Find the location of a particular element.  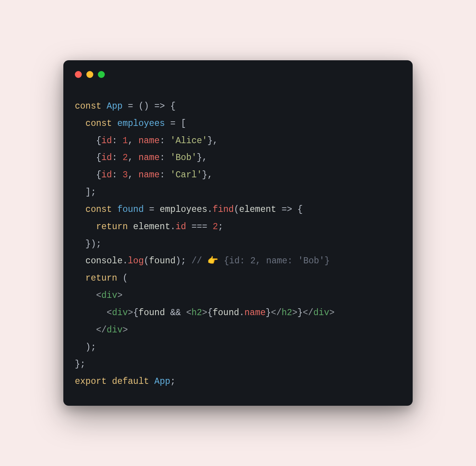

code-line: console.log(found); // 👉 {id: 2, name: '… is located at coordinates (202, 261).